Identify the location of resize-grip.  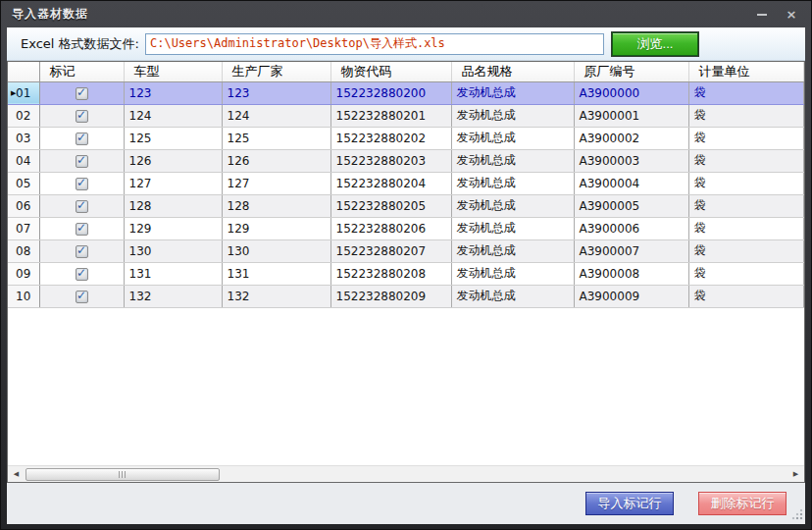
(797, 514).